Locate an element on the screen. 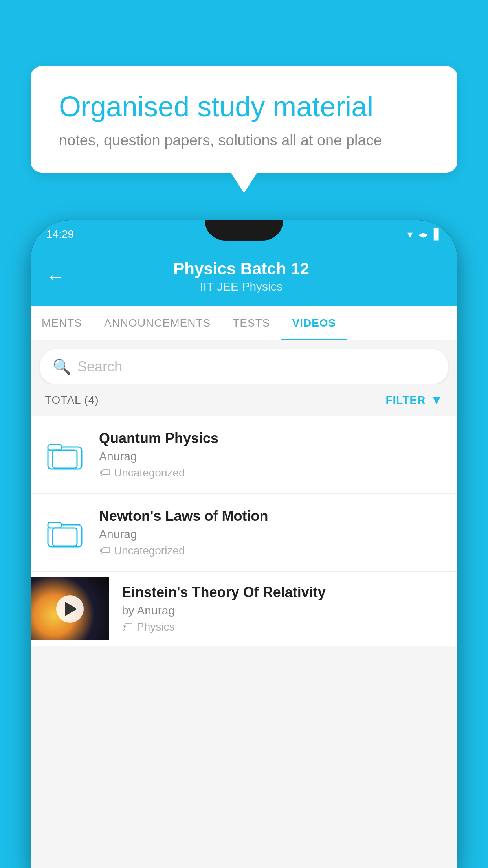 The image size is (488, 868). list-item: Quantum Physics Anurag 🏷 Uncategorized is located at coordinates (244, 455).